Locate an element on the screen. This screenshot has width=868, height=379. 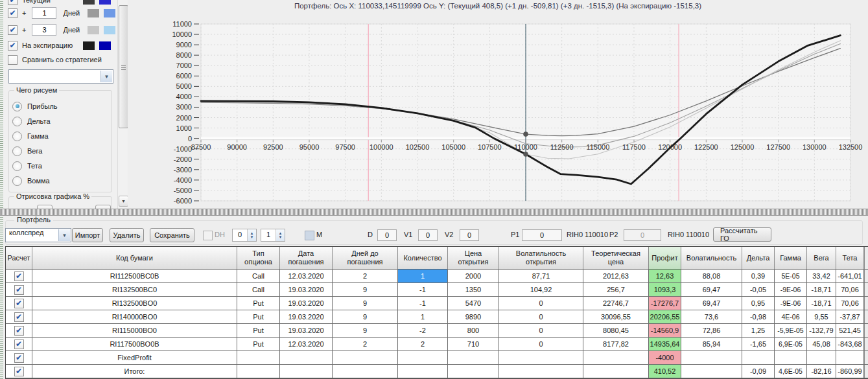
cell: 4E-06 is located at coordinates (791, 317).